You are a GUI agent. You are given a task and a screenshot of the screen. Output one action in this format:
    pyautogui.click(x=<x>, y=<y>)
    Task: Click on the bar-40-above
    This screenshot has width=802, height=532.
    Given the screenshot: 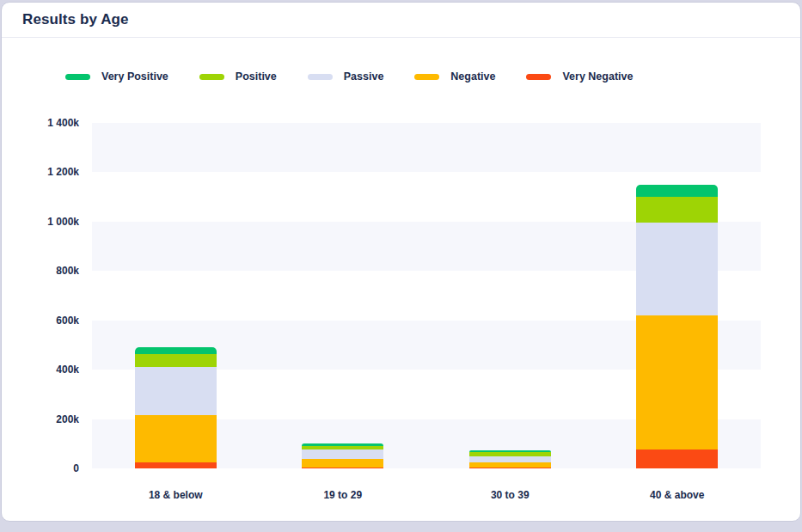 What is the action you would take?
    pyautogui.click(x=677, y=327)
    